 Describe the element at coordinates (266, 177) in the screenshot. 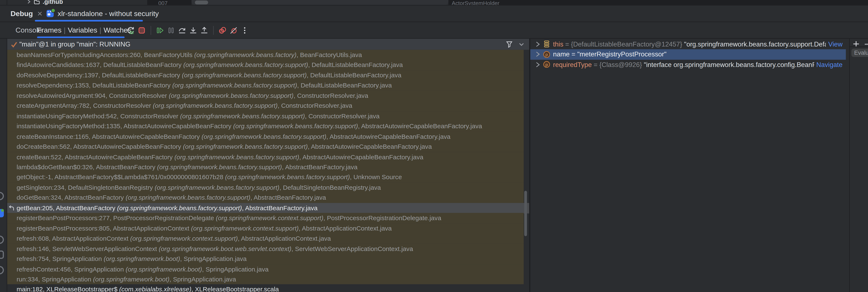

I see `stack-frame-row: getObject:-1, AbstractBeanFactory$$Lambd…` at that location.